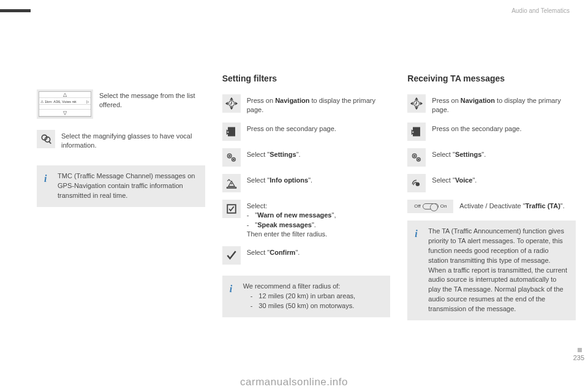 The width and height of the screenshot is (588, 392). Describe the element at coordinates (318, 128) in the screenshot. I see `secondary-page-text: Press on the secondary page.` at that location.